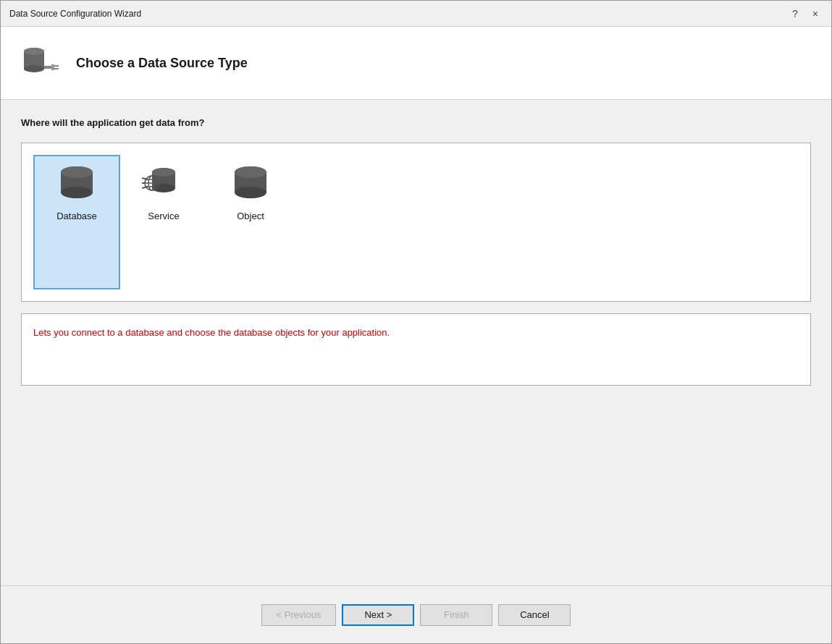 Image resolution: width=832 pixels, height=644 pixels. What do you see at coordinates (77, 222) in the screenshot?
I see `option-database: Database` at bounding box center [77, 222].